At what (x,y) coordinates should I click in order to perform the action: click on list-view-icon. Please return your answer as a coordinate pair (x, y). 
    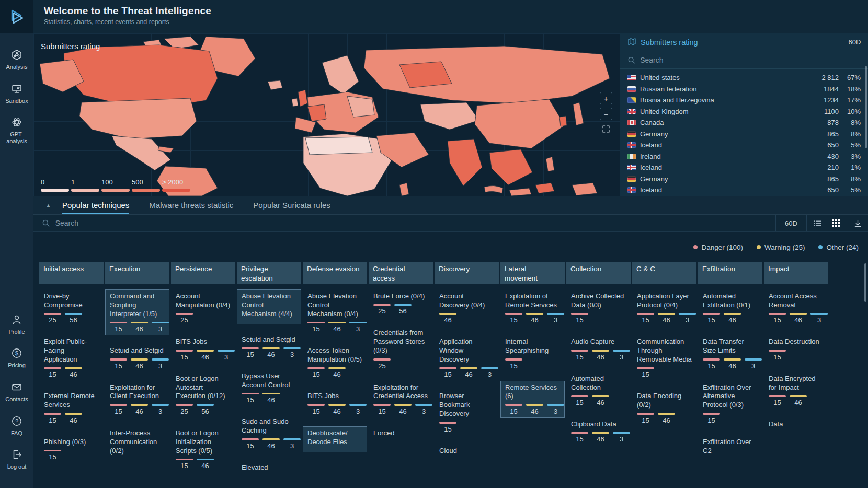
    Looking at the image, I should click on (817, 223).